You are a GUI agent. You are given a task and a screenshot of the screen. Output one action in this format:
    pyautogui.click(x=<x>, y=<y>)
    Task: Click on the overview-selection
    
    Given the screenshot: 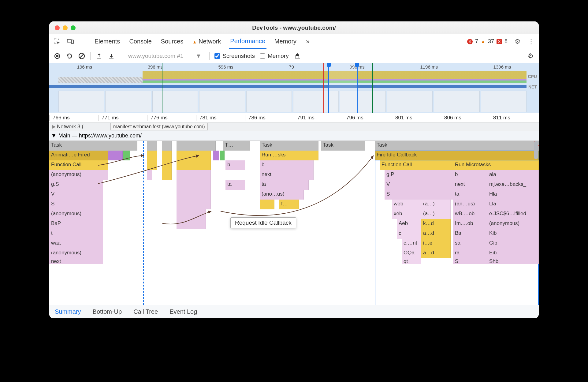 What is the action you would take?
    pyautogui.click(x=343, y=88)
    